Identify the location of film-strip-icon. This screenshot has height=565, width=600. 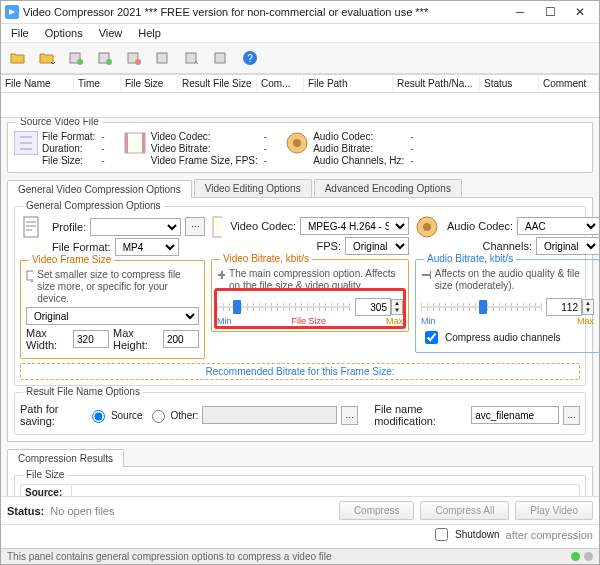
(216, 227).